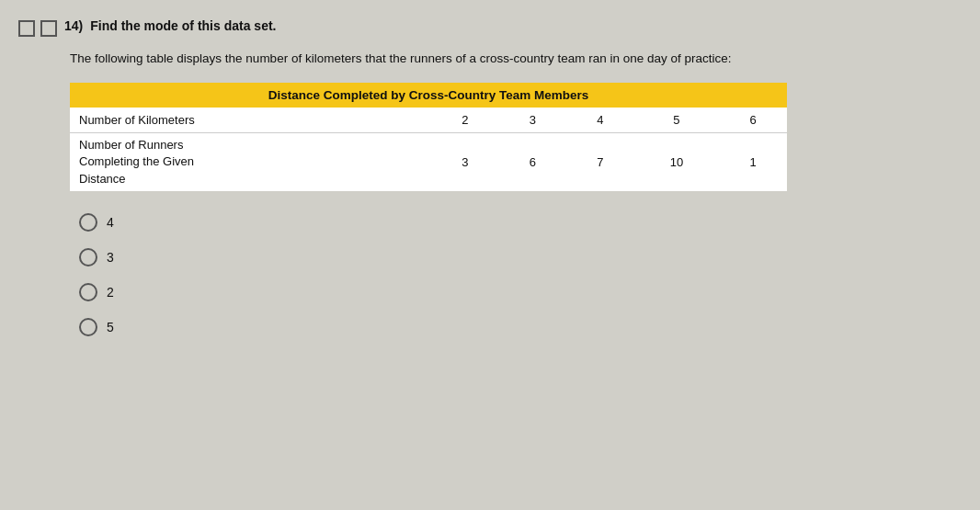 This screenshot has height=510, width=980. Describe the element at coordinates (250, 162) in the screenshot. I see `row2-label: Number of Runners Completing the Given D…` at that location.